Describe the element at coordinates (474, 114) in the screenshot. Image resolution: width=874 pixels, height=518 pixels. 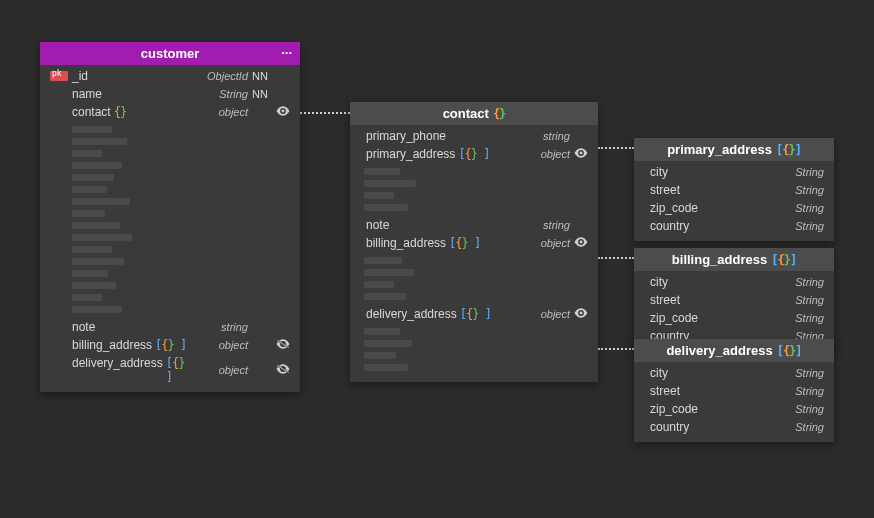
I see `entity-contact-header: contact {}` at that location.